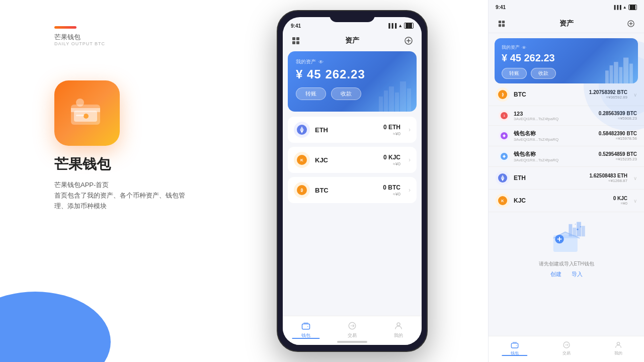 Image resolution: width=644 pixels, height=362 pixels. I want to click on wifi-icon: ▲, so click(400, 26).